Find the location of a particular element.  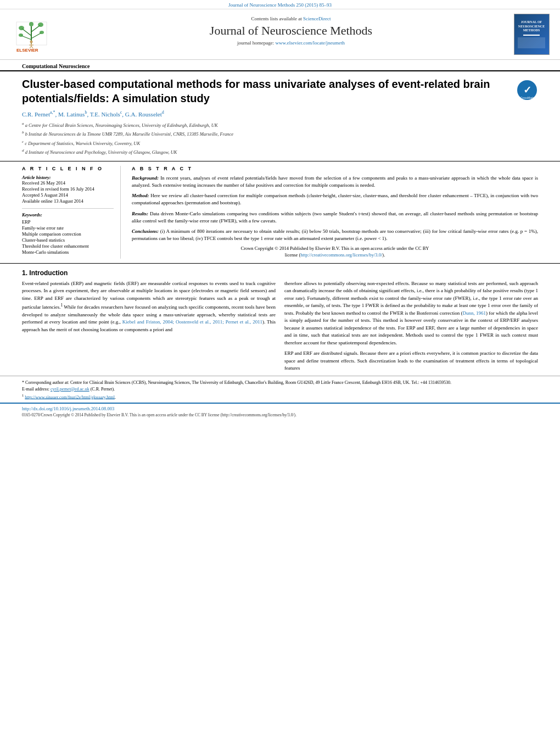

abstract-conclusions-text: (i) A minimum of 800 iterations are nece… is located at coordinates (335, 235).